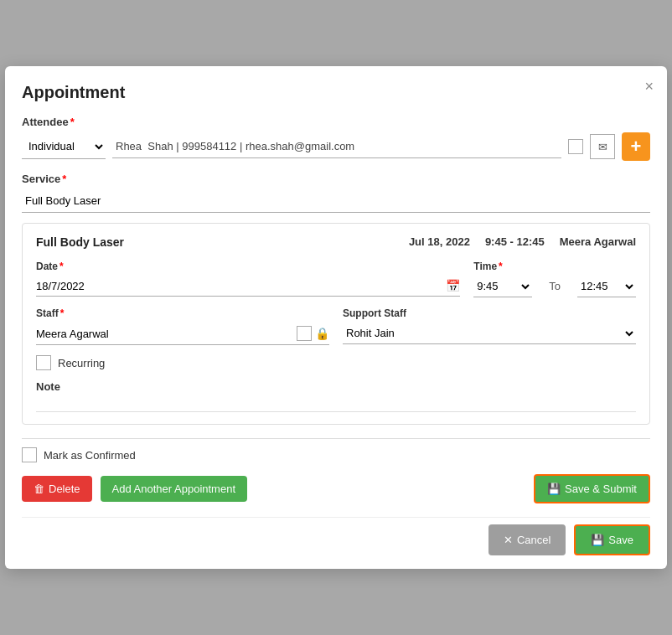 This screenshot has width=672, height=635. What do you see at coordinates (597, 539) in the screenshot?
I see `save-icon: 💾` at bounding box center [597, 539].